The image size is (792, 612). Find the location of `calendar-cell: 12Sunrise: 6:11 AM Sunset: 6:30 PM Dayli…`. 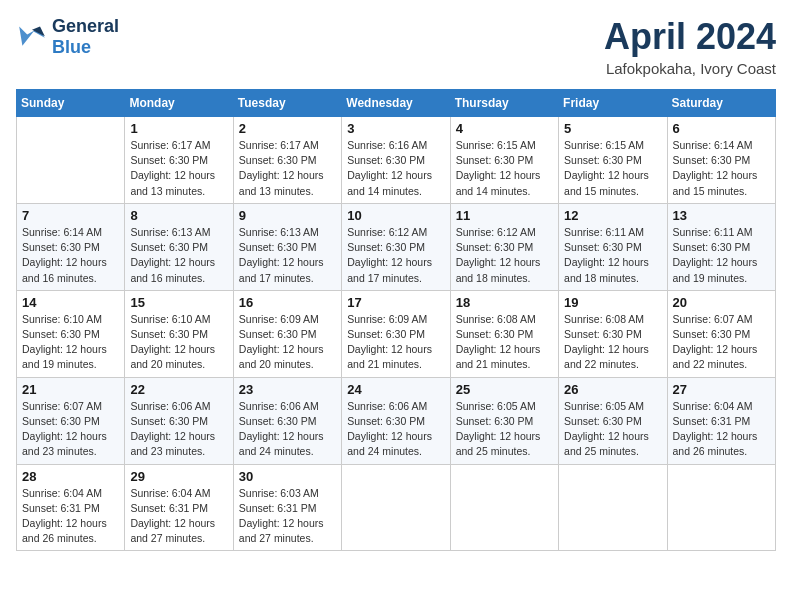

calendar-cell: 12Sunrise: 6:11 AM Sunset: 6:30 PM Dayli… is located at coordinates (613, 246).